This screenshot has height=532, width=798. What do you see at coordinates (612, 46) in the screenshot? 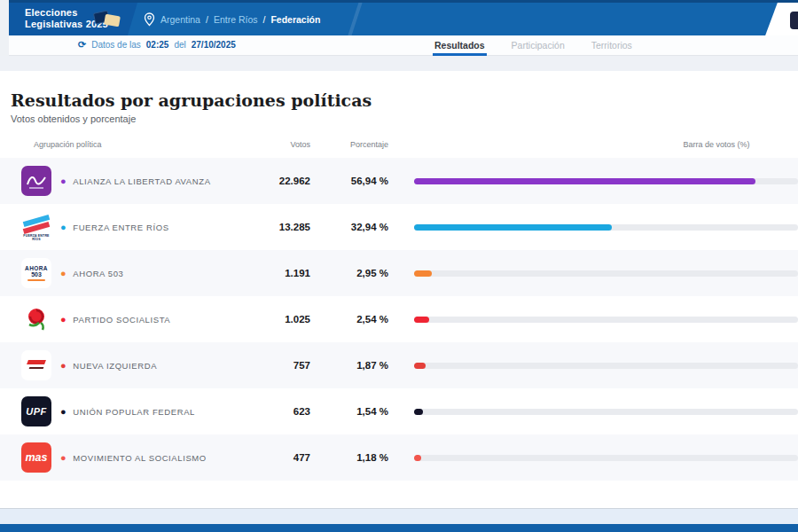
I see `tab-territorios: Territorios` at bounding box center [612, 46].